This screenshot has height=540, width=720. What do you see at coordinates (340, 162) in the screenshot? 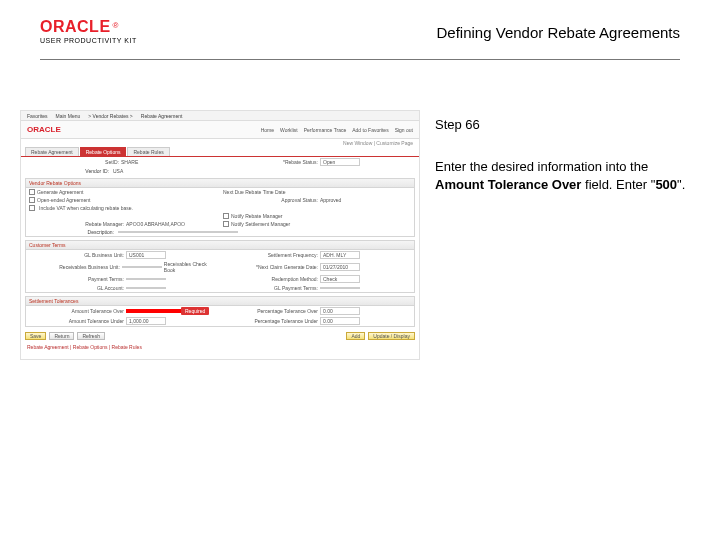
I see `status-select: Open` at bounding box center [340, 162].